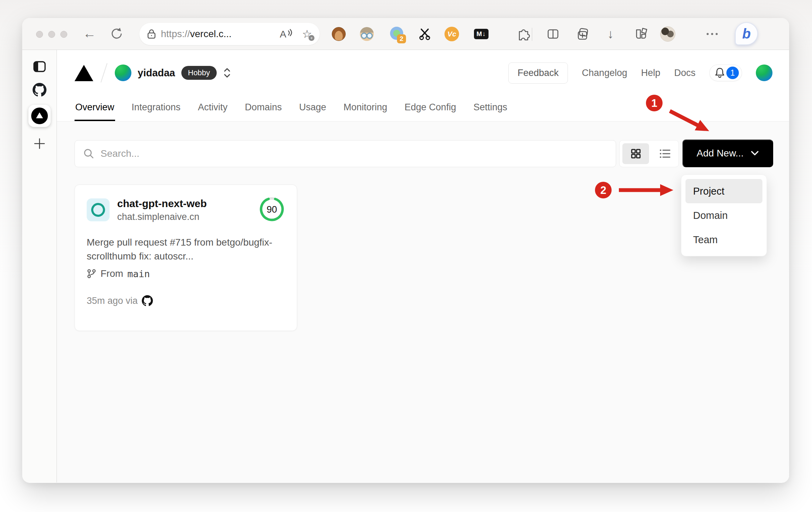  Describe the element at coordinates (481, 34) in the screenshot. I see `markdown-extension-icon: M↓` at that location.